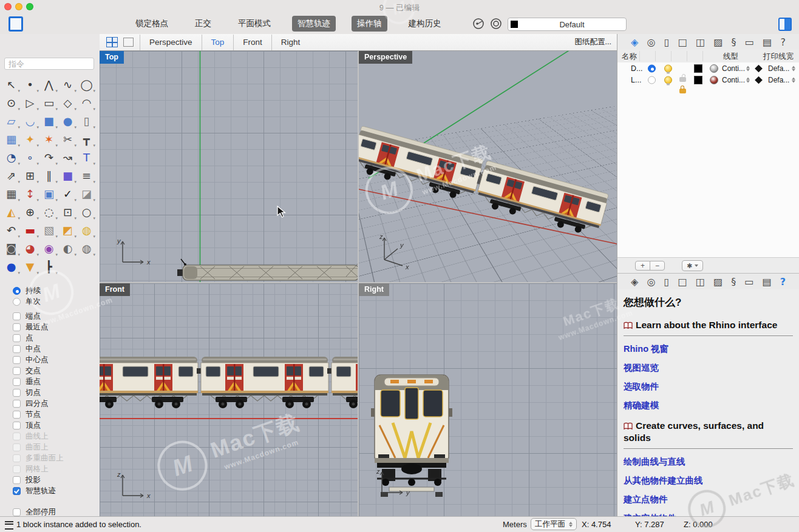  I want to click on tool-circle-2pt: ∘, so click(30, 157).